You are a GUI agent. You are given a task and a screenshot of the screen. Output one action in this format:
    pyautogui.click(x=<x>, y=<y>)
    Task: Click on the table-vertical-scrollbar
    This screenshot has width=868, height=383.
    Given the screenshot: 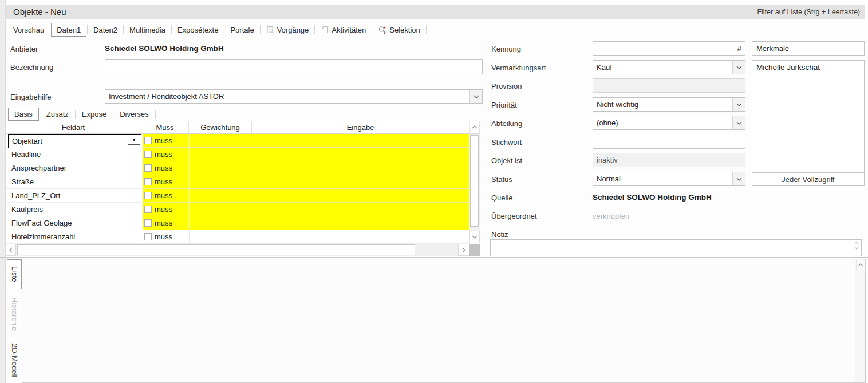 What is the action you would take?
    pyautogui.click(x=475, y=189)
    